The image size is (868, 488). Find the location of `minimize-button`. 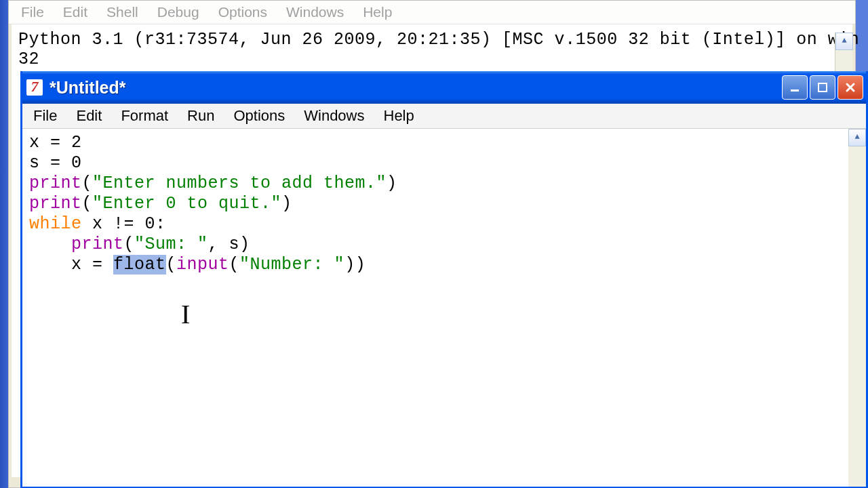

minimize-button is located at coordinates (795, 87).